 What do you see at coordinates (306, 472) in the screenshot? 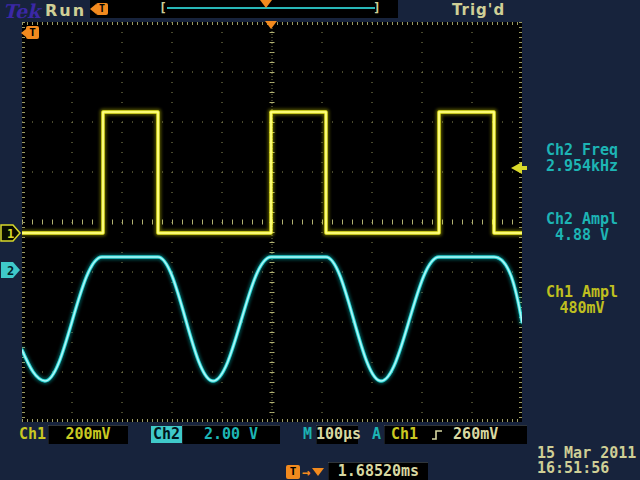
I see `right-arrow-icon: →` at bounding box center [306, 472].